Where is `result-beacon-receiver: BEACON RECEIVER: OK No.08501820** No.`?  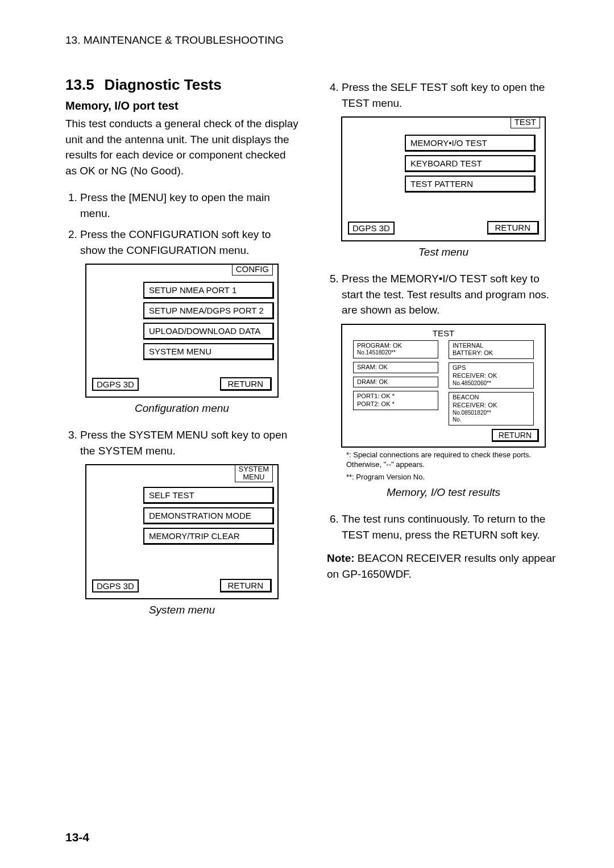 result-beacon-receiver: BEACON RECEIVER: OK No.08501820** No. is located at coordinates (491, 409).